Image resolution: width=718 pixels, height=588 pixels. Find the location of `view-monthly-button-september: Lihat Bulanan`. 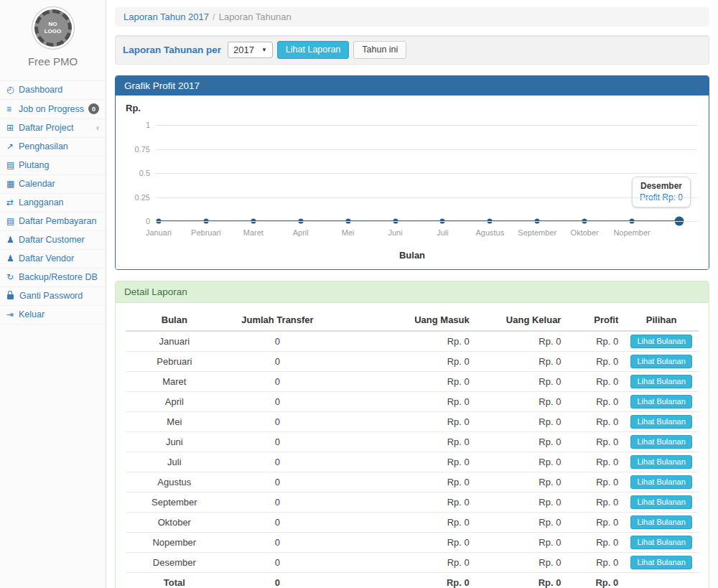

view-monthly-button-september: Lihat Bulanan is located at coordinates (661, 503).